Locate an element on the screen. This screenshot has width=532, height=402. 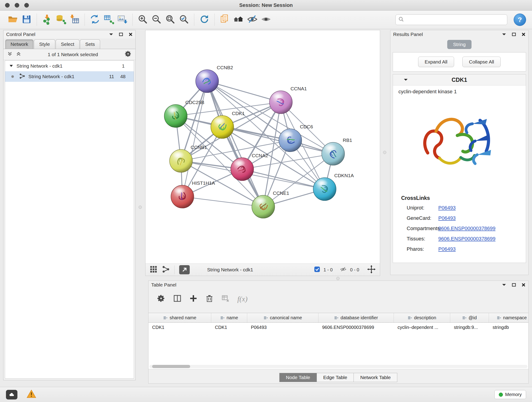
scrollbar-thumb is located at coordinates (171, 367).